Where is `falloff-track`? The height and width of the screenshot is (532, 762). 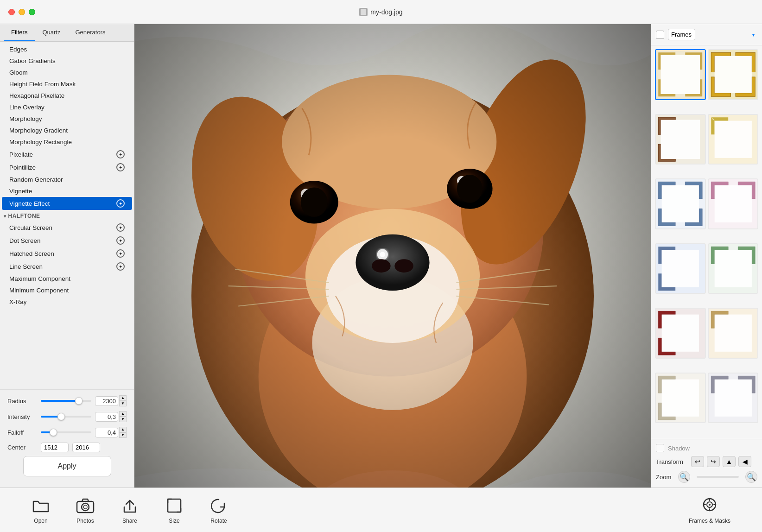 falloff-track is located at coordinates (66, 432).